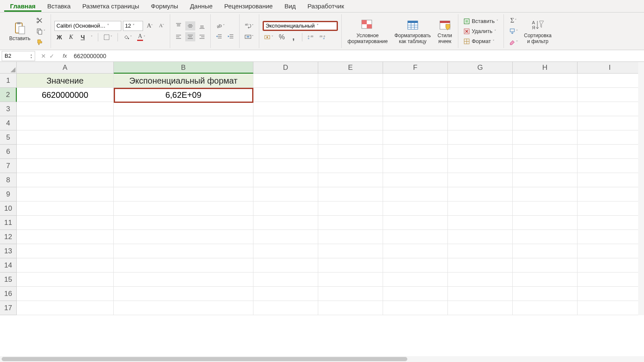 This screenshot has width=644, height=362. Describe the element at coordinates (322, 37) in the screenshot. I see `decrease-decimal-button: .00.0` at that location.